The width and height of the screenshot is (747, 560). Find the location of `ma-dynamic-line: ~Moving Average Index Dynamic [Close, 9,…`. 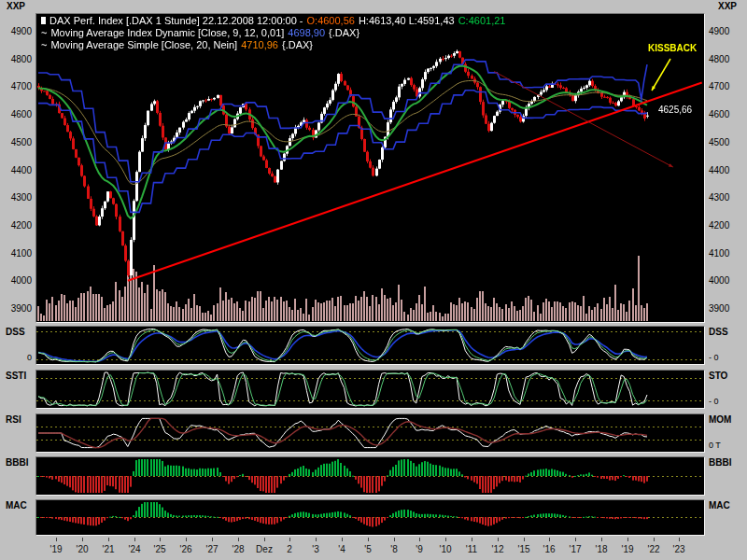

ma-dynamic-line: ~Moving Average Index Dynamic [Close, 9,… is located at coordinates (275, 34).